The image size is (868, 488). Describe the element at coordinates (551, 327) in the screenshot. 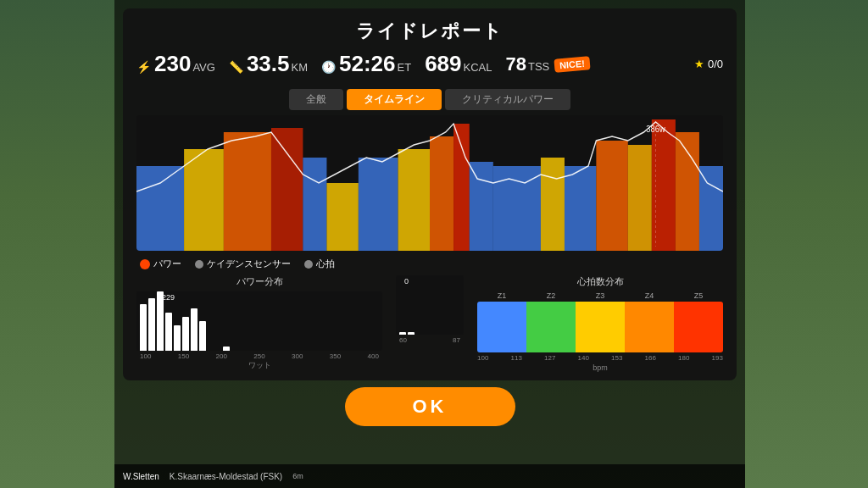

I see `hr-bar-z2` at that location.